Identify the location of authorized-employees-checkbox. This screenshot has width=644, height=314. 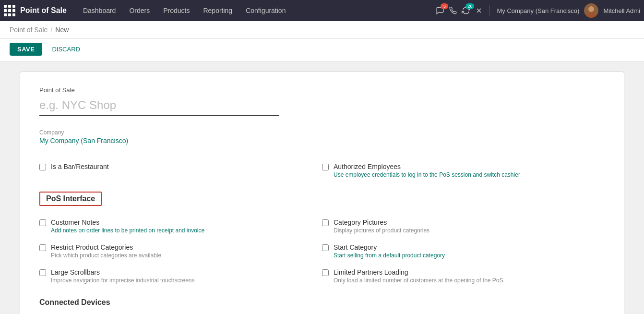
(325, 167).